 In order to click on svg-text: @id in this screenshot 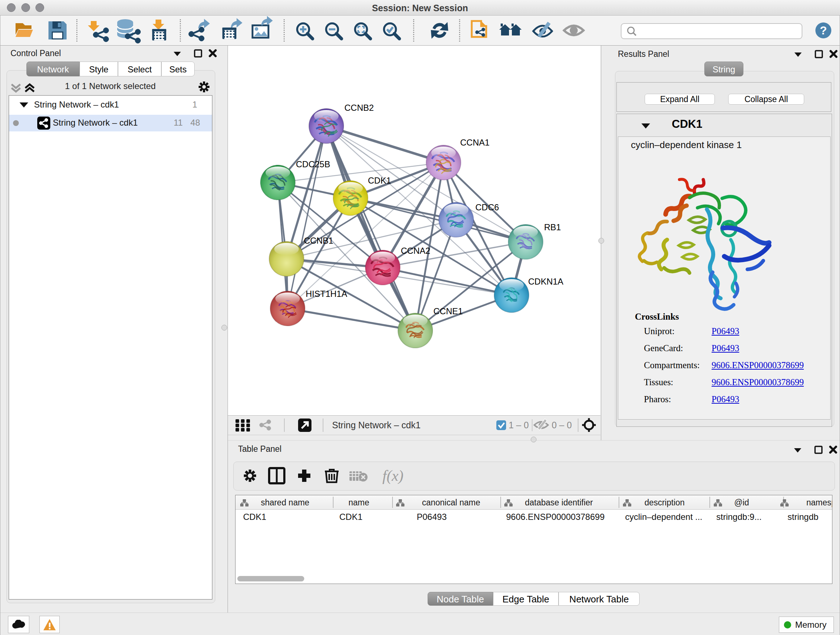, I will do `click(741, 502)`.